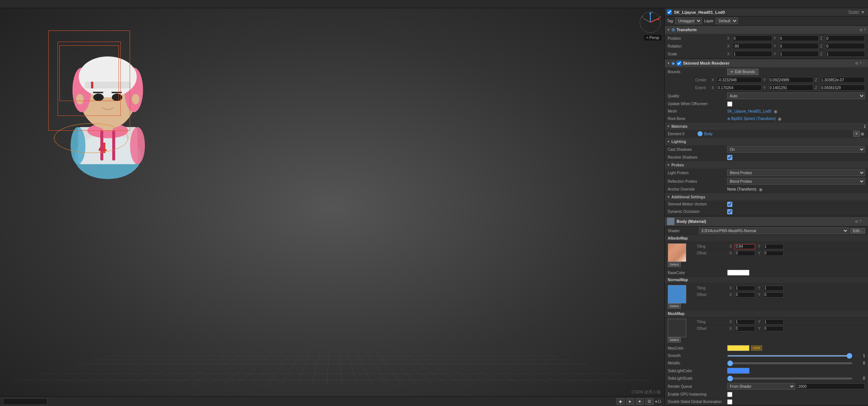  Describe the element at coordinates (845, 46) in the screenshot. I see `rotation-z-input` at that location.